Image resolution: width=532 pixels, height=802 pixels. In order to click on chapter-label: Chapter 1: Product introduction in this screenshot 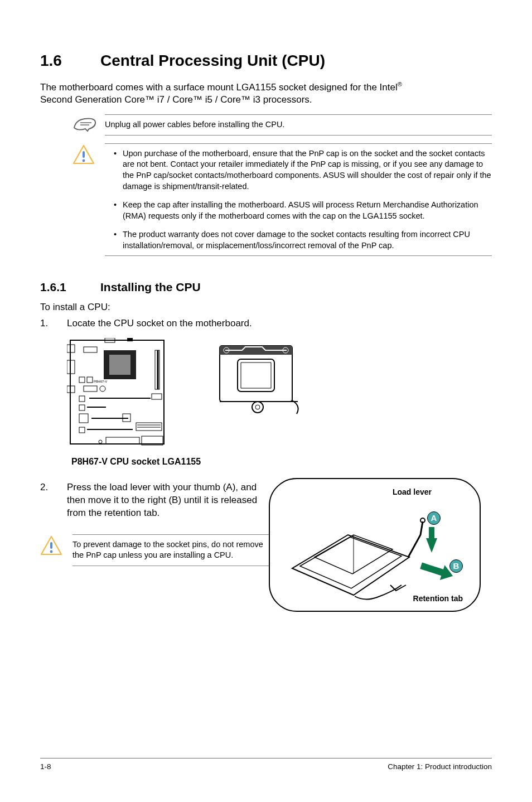, I will do `click(439, 767)`.